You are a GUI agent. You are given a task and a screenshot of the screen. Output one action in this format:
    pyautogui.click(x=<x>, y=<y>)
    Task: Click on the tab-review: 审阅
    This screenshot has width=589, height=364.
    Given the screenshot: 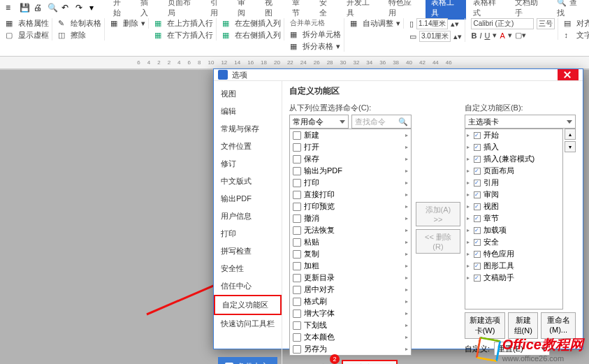 What is the action you would take?
    pyautogui.click(x=245, y=10)
    